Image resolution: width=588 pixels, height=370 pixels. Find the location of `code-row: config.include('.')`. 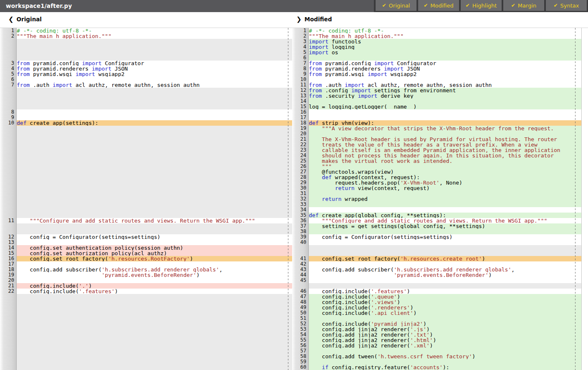

code-row: config.include('.') is located at coordinates (154, 286).